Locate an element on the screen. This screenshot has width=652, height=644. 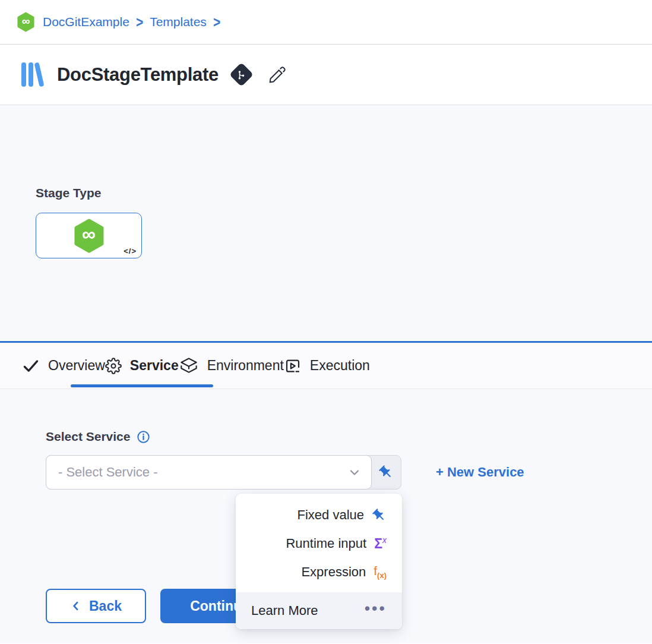
edit-title-button is located at coordinates (277, 75).